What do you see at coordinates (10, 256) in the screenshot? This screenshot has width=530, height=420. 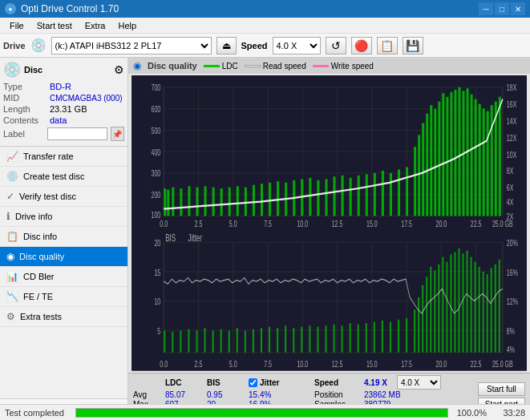 I see `disc-quality-icon: ◉` at bounding box center [10, 256].